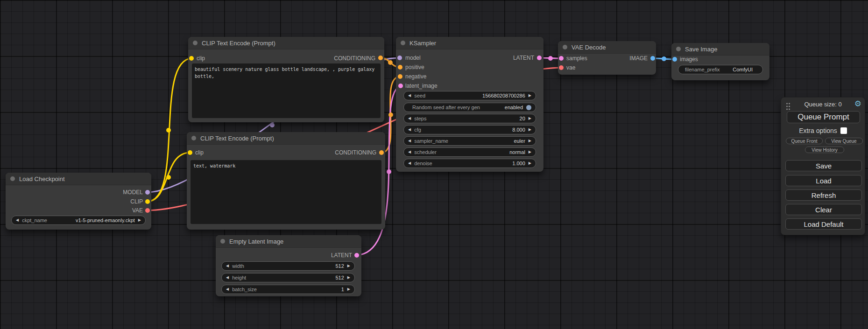 The height and width of the screenshot is (329, 868). Describe the element at coordinates (804, 141) in the screenshot. I see `queue-front-button: Queue Front` at that location.